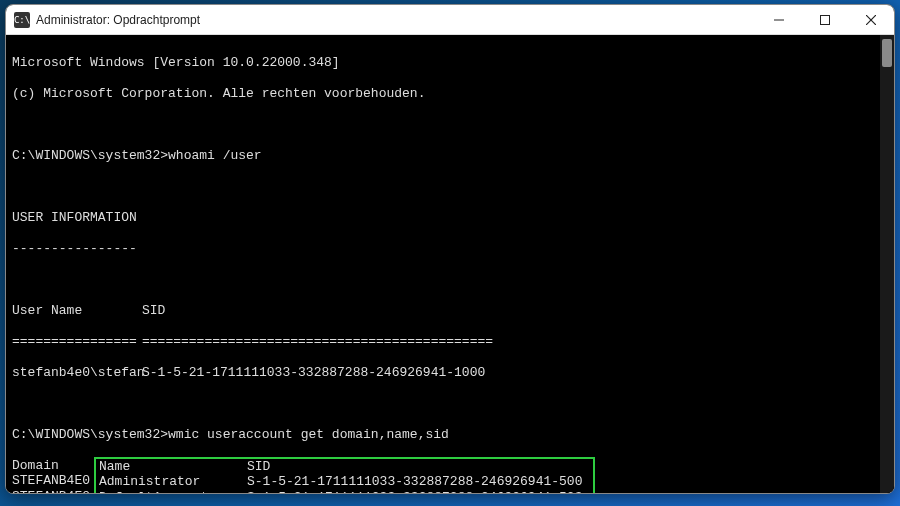 This screenshot has width=900, height=506. What do you see at coordinates (450, 94) in the screenshot?
I see `header-copyright: (c) Microsoft Corporation. Alle rechten …` at bounding box center [450, 94].